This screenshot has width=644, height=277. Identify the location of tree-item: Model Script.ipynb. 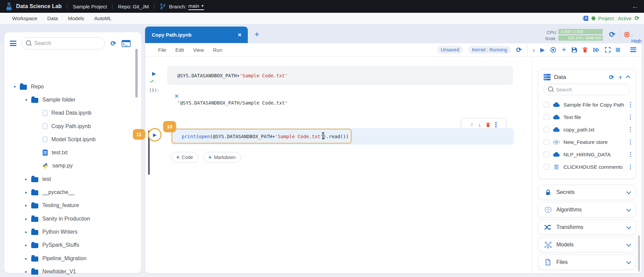
(70, 139).